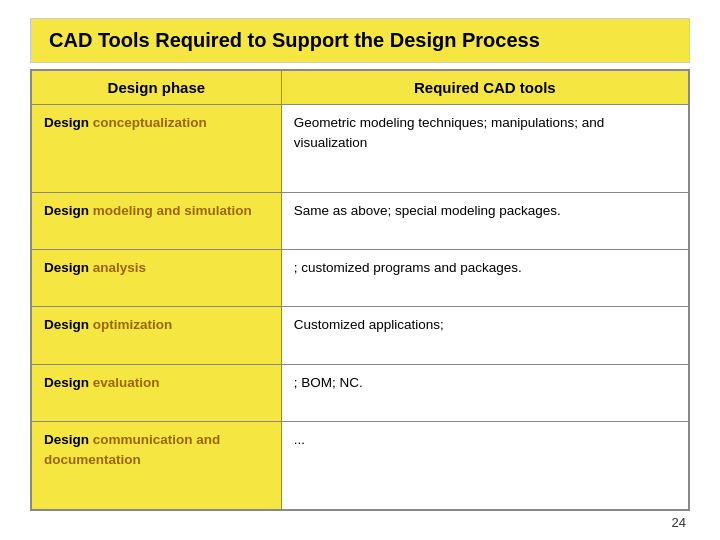 The image size is (720, 540). What do you see at coordinates (157, 336) in the screenshot?
I see `phase-cell-3: Design optimization` at bounding box center [157, 336].